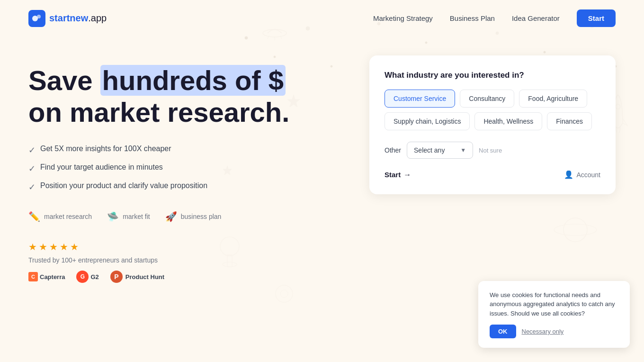  What do you see at coordinates (536, 18) in the screenshot?
I see `nav-idea-generator: Idea Generator` at bounding box center [536, 18].